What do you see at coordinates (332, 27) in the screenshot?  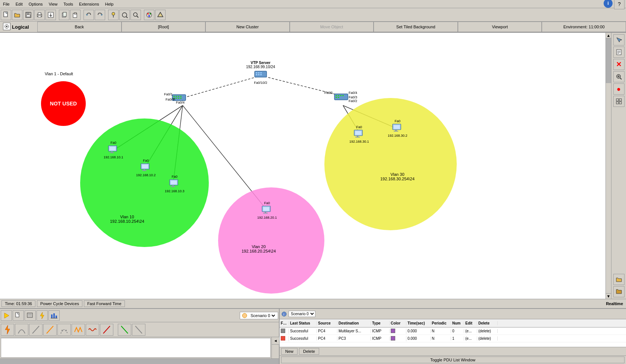 I see `move-object-button: Move Object` at bounding box center [332, 27].